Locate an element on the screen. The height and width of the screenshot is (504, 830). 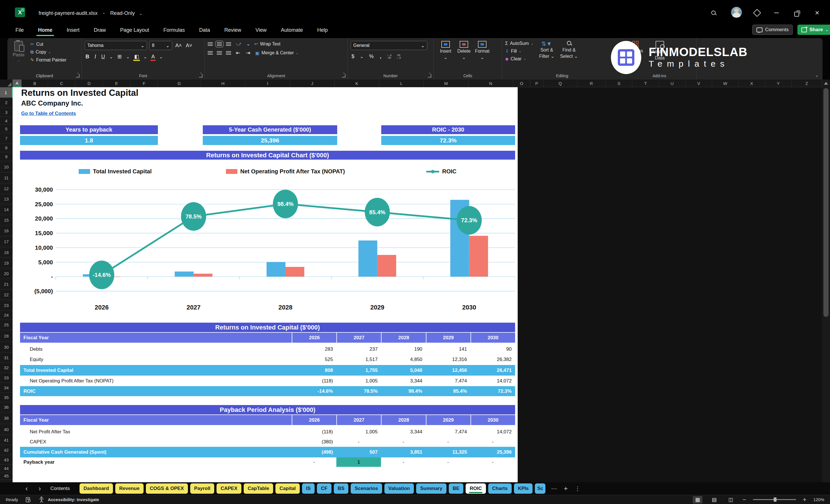
column-header-S: S is located at coordinates (619, 84).